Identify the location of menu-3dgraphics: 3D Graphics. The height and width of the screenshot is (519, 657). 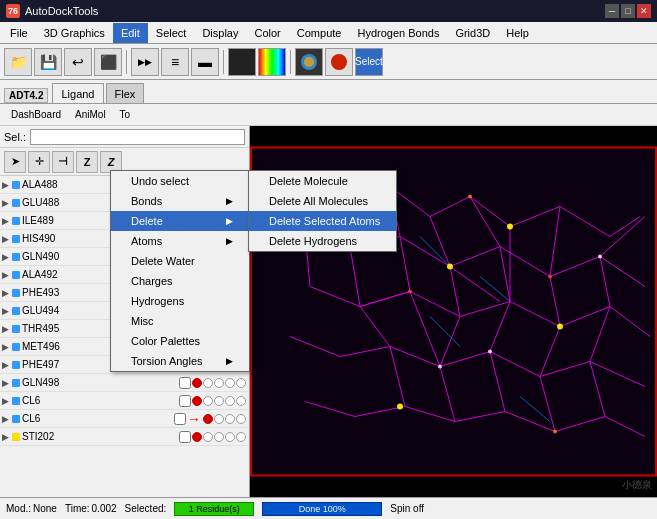
(74, 33).